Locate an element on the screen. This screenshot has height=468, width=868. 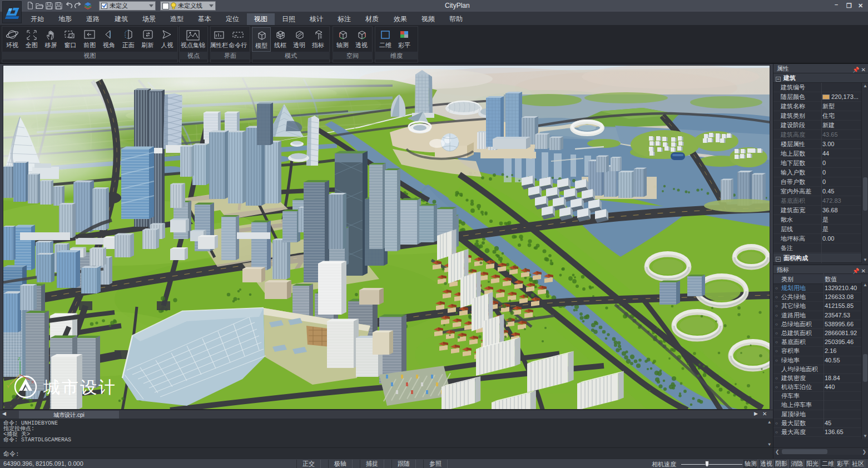
svg-text: X is located at coordinates (33, 382).